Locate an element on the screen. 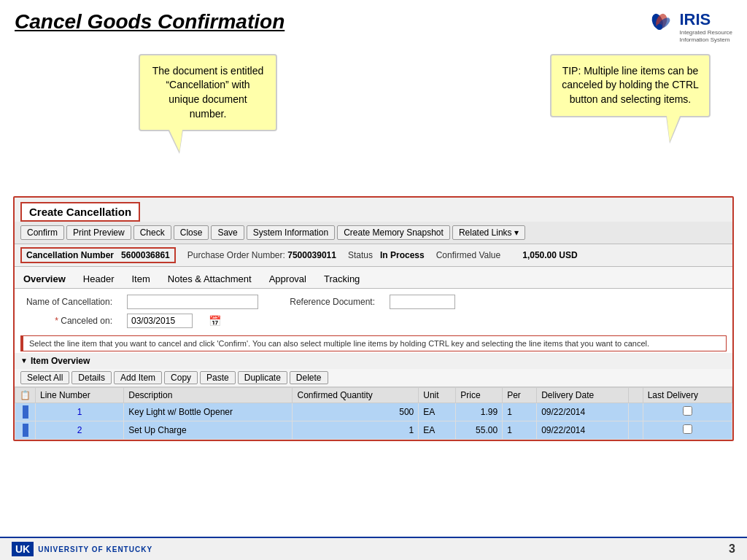 Image resolution: width=747 pixels, height=560 pixels. col-delivery-date: Delivery Date is located at coordinates (583, 395).